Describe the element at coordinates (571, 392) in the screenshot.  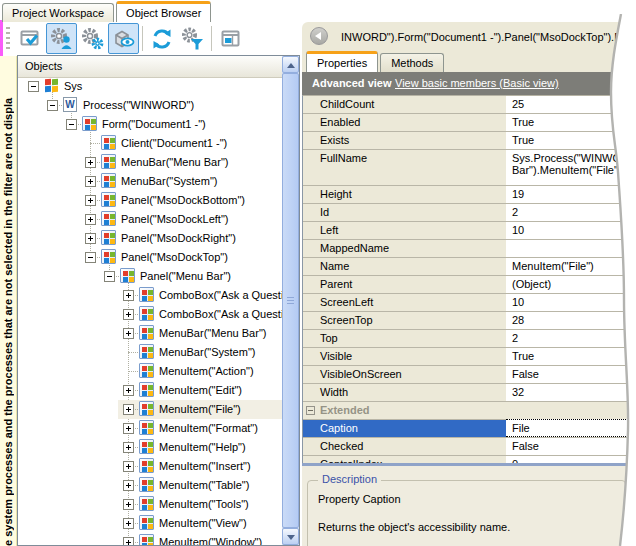
I see `property-value-cell: 32` at that location.